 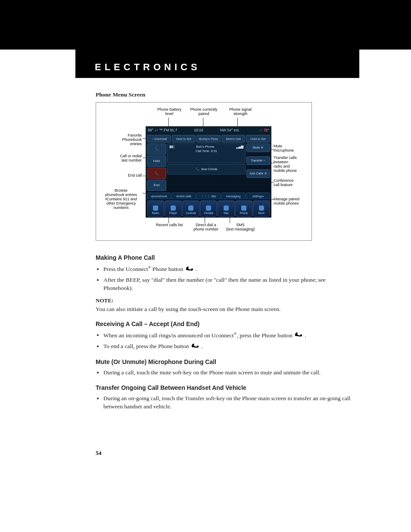 I want to click on main-nav: Radio Player Controls Climate Nav Phone …, so click(x=209, y=208).